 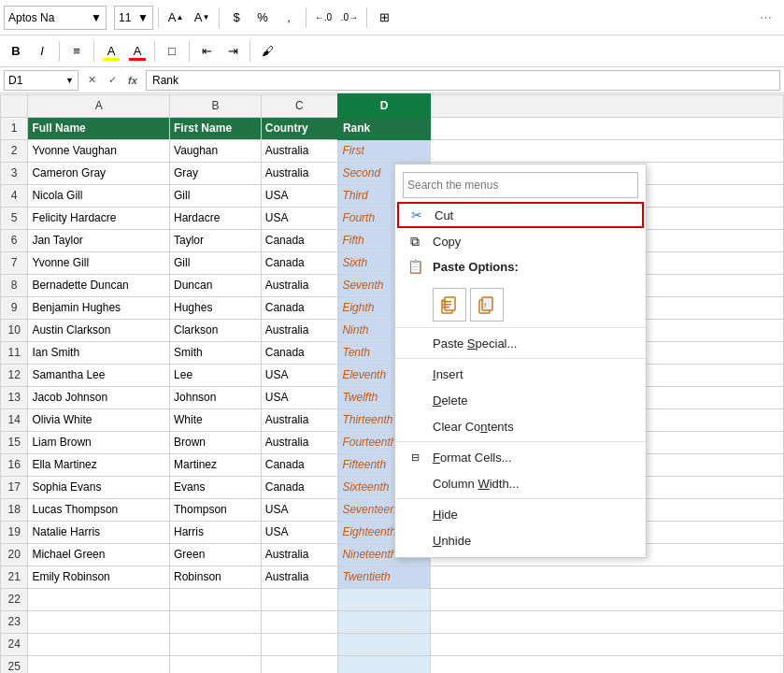 What do you see at coordinates (99, 420) in the screenshot?
I see `cell-a: Olivia White` at bounding box center [99, 420].